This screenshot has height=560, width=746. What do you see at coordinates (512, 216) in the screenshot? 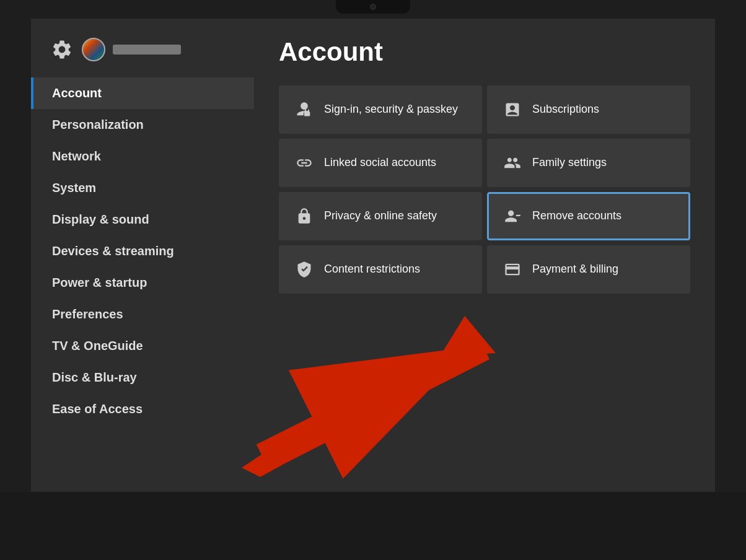
I see `person-remove-icon` at bounding box center [512, 216].